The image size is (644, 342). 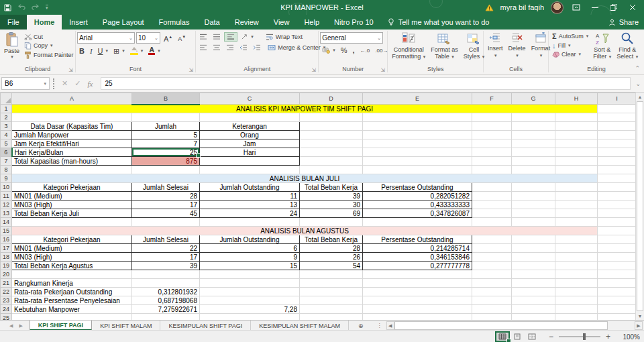 What do you see at coordinates (284, 37) in the screenshot?
I see `wrap-text-button: Wrap Text` at bounding box center [284, 37].